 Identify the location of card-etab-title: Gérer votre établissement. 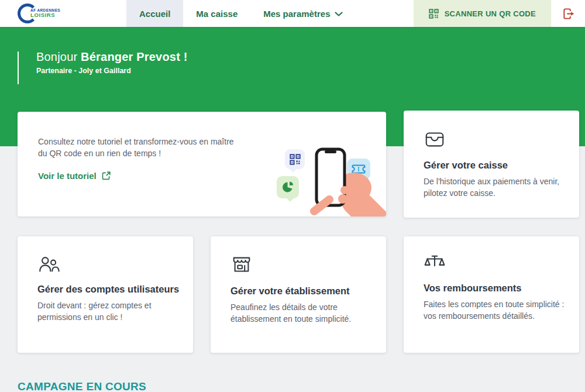
(304, 291).